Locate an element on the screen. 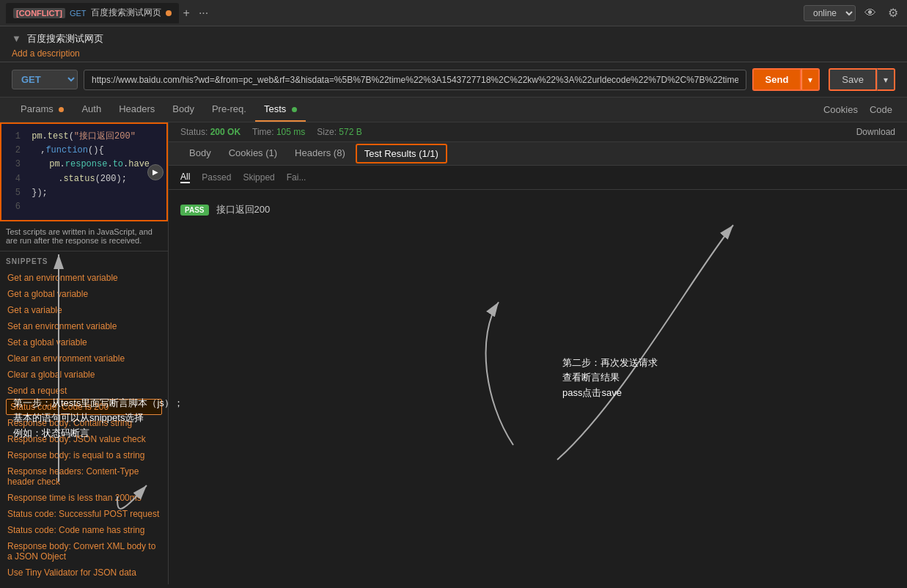 The width and height of the screenshot is (907, 588). tab-method: GET is located at coordinates (78, 13).